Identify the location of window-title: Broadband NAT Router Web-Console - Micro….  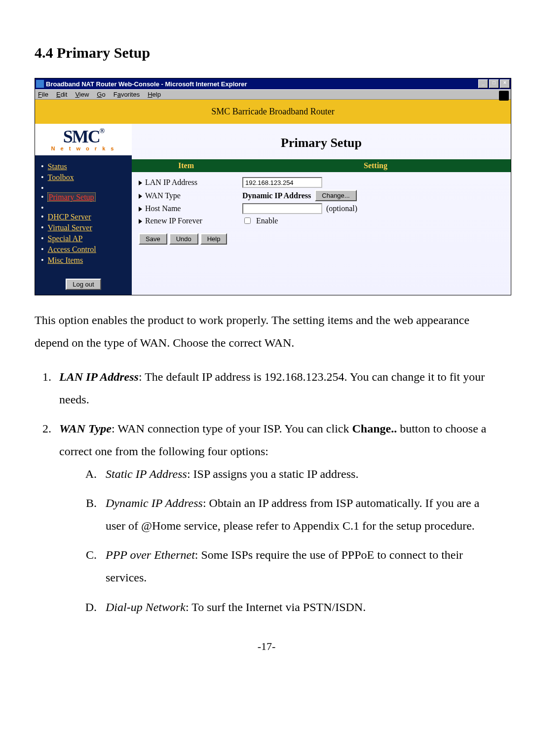
(262, 84).